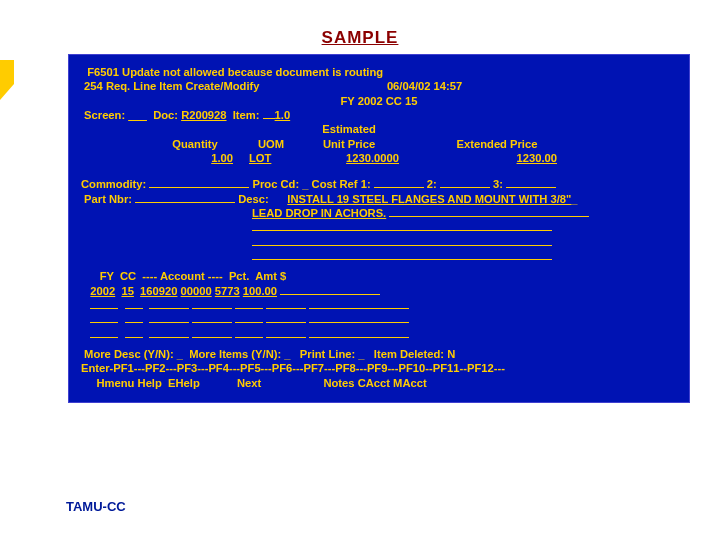 This screenshot has width=720, height=540. I want to click on desc-row3, so click(379, 227).